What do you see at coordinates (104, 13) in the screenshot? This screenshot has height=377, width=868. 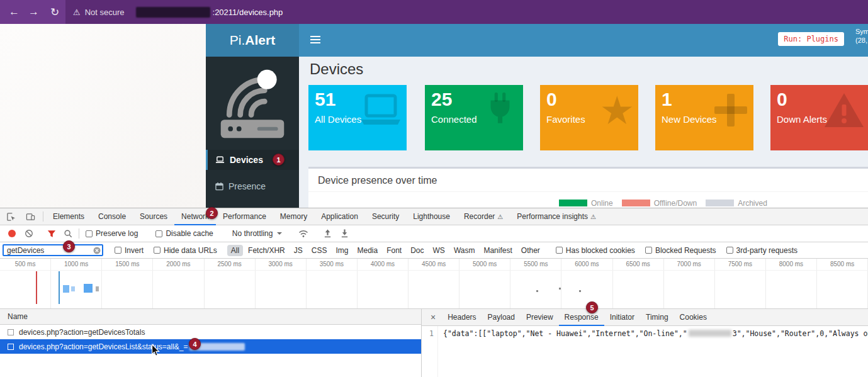 I see `not-secure-label: Not secure` at bounding box center [104, 13].